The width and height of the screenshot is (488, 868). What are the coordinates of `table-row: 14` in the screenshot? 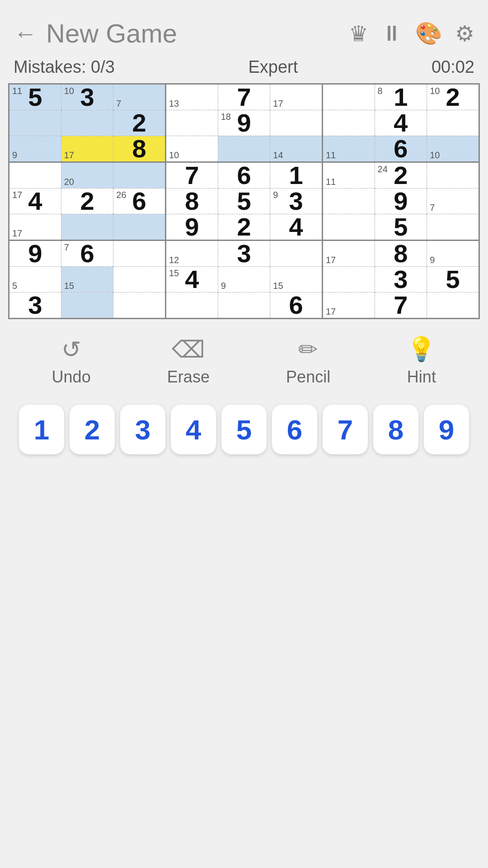 It's located at (296, 149).